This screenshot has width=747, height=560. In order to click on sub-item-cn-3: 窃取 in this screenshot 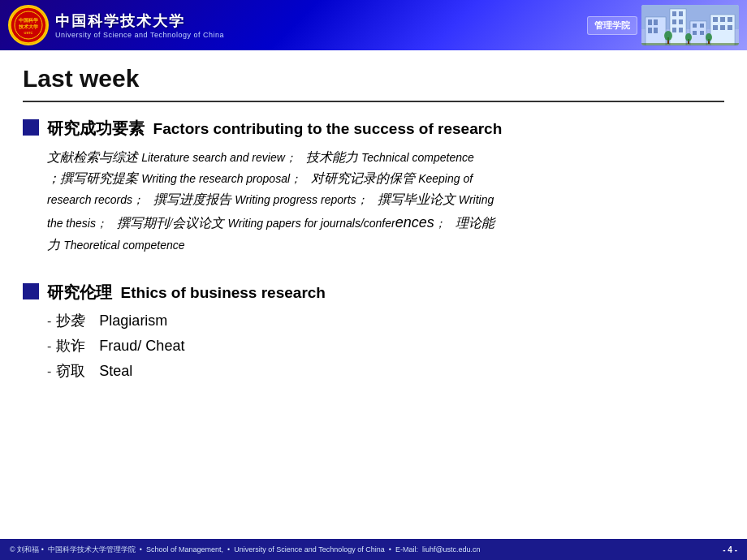, I will do `click(71, 372)`.